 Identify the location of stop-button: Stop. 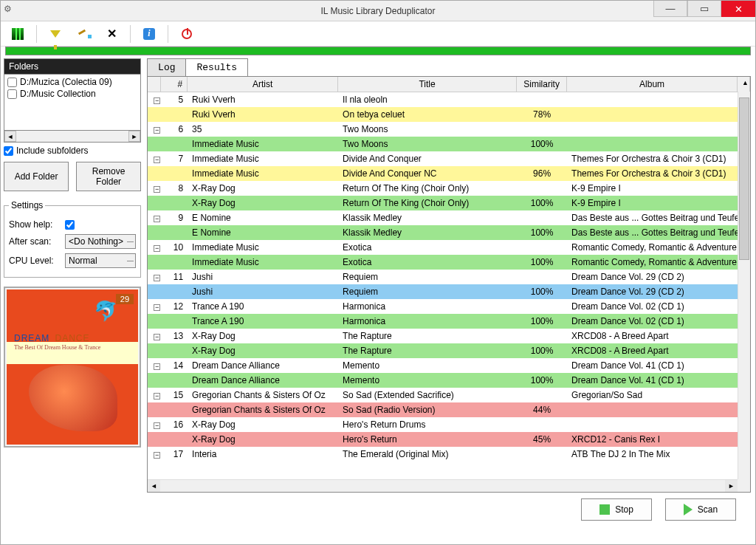
(616, 510).